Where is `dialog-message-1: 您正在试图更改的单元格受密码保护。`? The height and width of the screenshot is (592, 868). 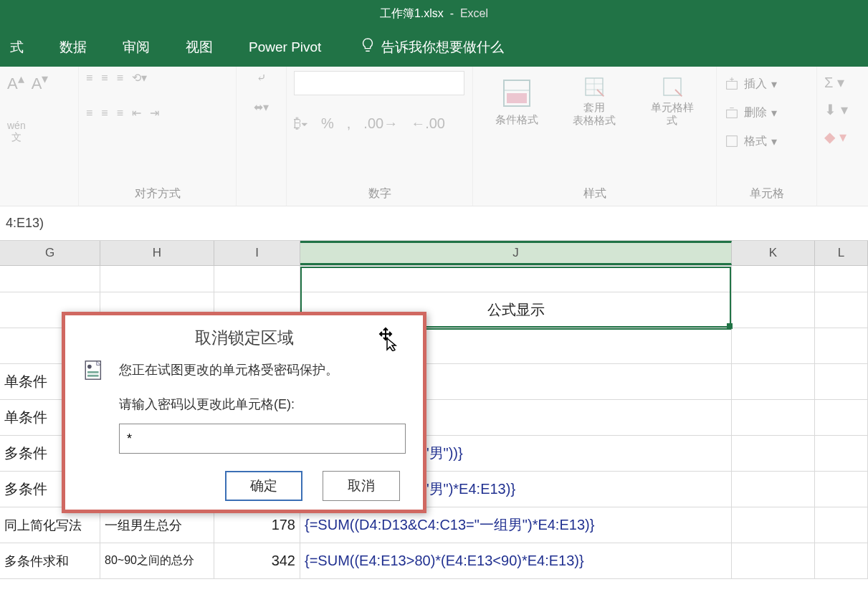 dialog-message-1: 您正在试图更改的单元格受密码保护。 is located at coordinates (262, 370).